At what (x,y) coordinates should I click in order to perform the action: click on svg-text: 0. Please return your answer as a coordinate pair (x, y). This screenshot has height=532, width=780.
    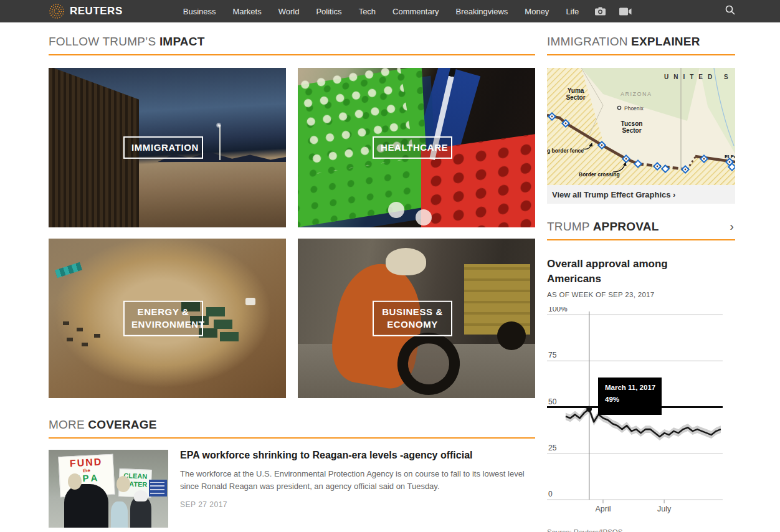
    Looking at the image, I should click on (551, 494).